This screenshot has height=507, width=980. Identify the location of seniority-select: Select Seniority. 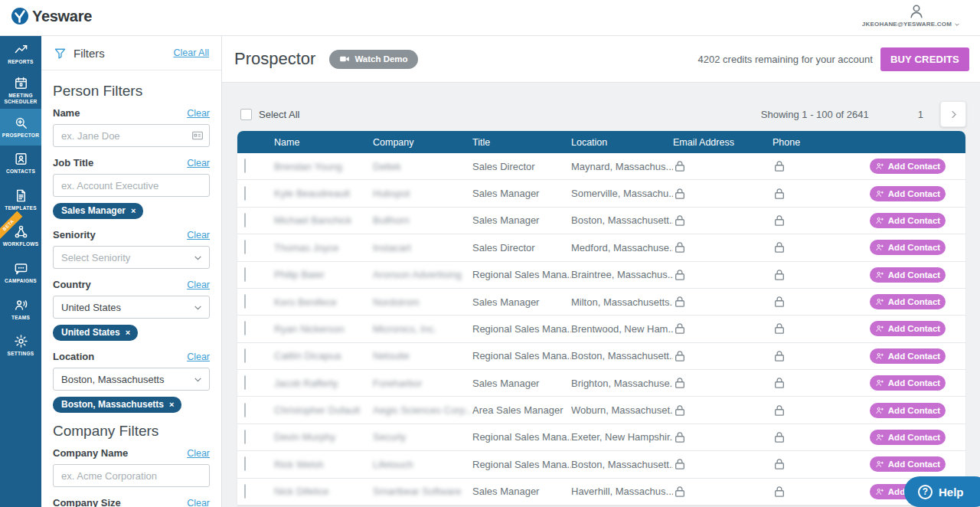
(132, 257).